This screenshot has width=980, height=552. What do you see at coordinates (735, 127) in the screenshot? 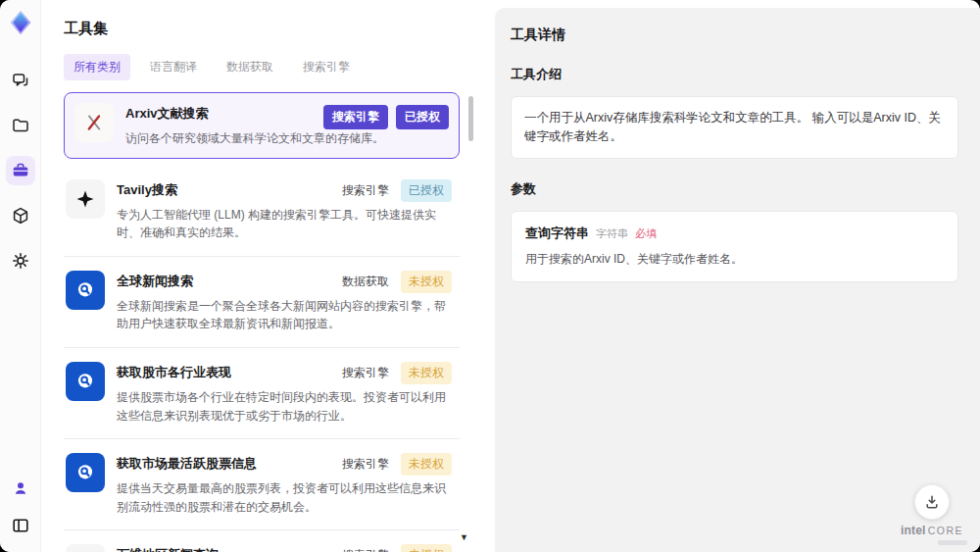
I see `intro-text-box: 一个用于从Arxiv存储库搜索科学论文和文章的工具。 输入可以是Arxiv ID…` at bounding box center [735, 127].